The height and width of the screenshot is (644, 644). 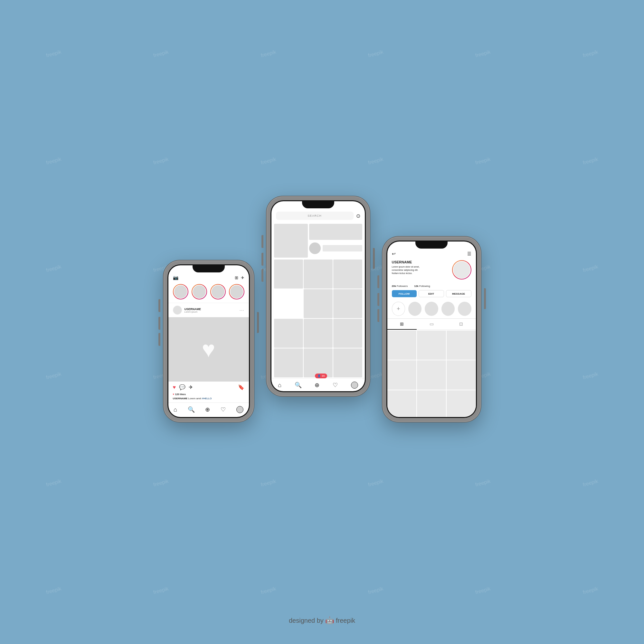 What do you see at coordinates (175, 387) in the screenshot?
I see `like-icon: ♥` at bounding box center [175, 387].